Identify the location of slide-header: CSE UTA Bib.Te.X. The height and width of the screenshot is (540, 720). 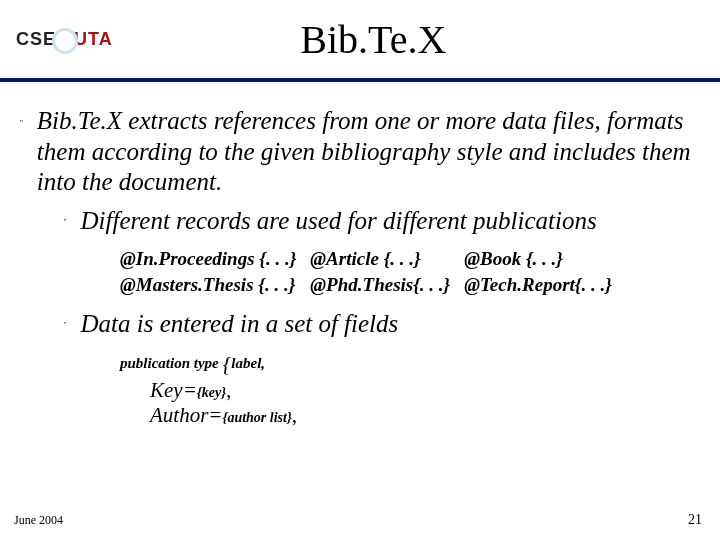
(360, 39).